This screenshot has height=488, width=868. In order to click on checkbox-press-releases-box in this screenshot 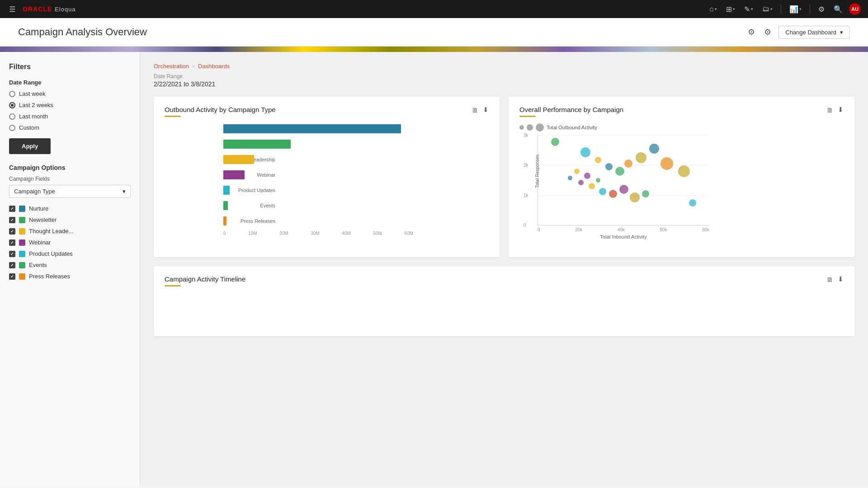, I will do `click(12, 277)`.